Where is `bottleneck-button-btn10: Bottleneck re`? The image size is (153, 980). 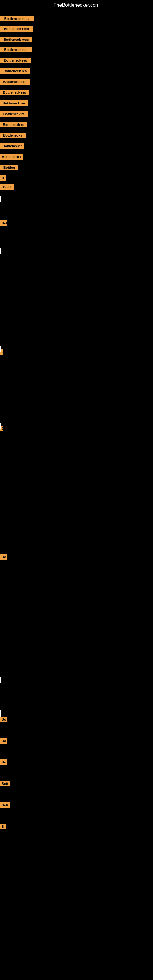
bottleneck-button-btn10: Bottleneck re is located at coordinates (14, 114).